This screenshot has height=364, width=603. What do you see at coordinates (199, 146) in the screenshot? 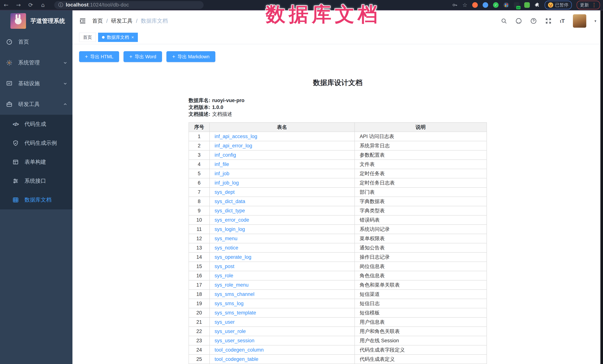
I see `row-index: 2` at bounding box center [199, 146].